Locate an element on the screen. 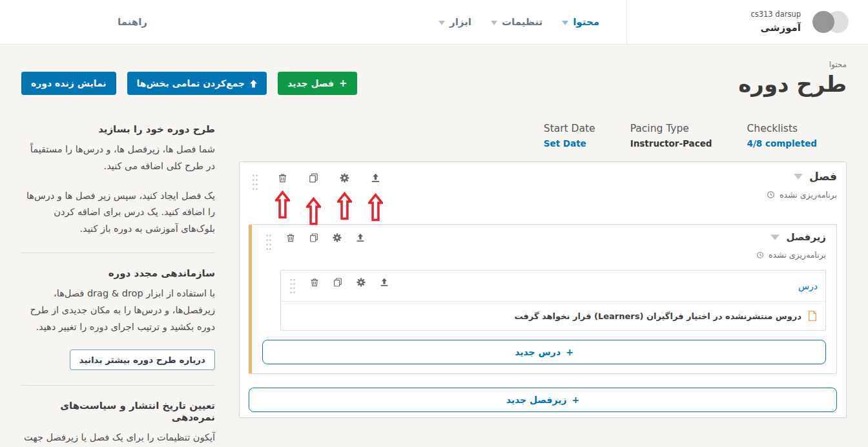 The width and height of the screenshot is (868, 447). new-subsection-button: + زیرفصل جدید is located at coordinates (542, 400).